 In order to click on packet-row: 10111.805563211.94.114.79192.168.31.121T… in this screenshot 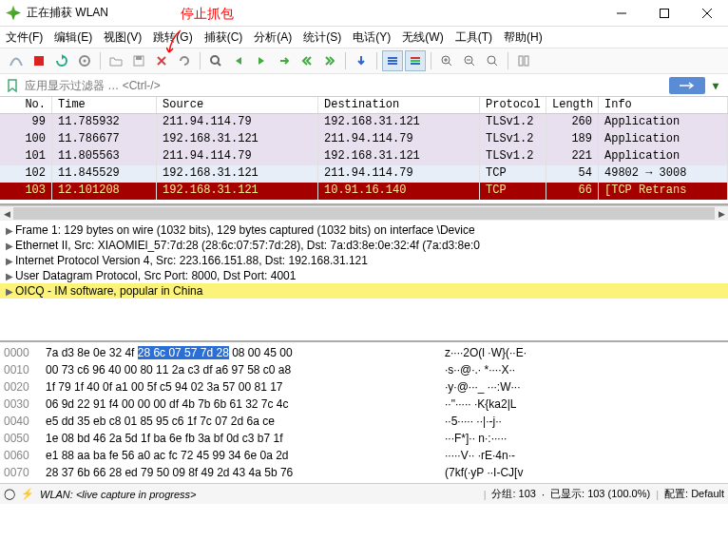, I will do `click(364, 157)`.